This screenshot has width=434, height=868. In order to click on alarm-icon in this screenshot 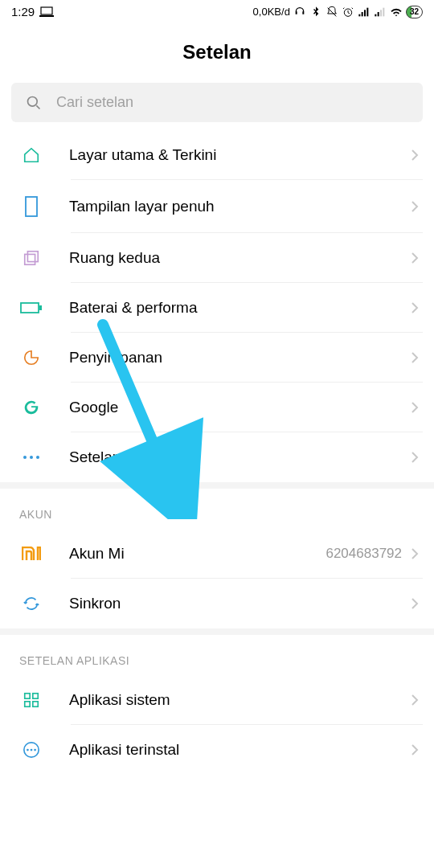, I will do `click(348, 12)`.